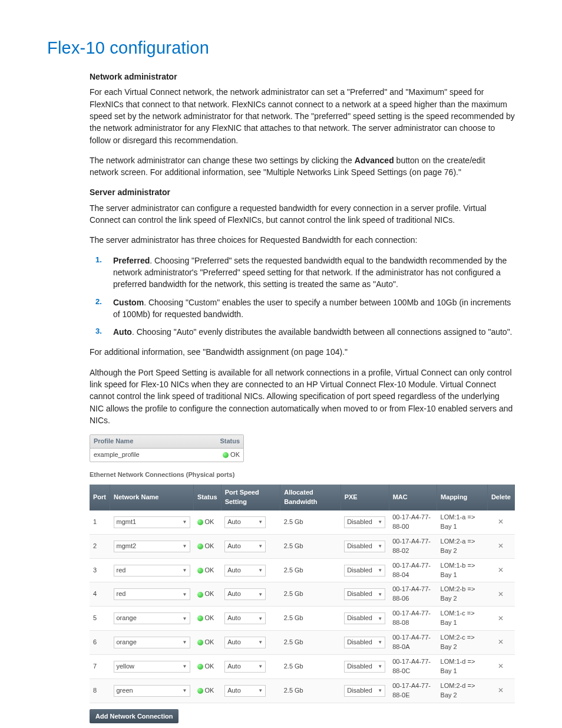 The image size is (562, 728). What do you see at coordinates (412, 594) in the screenshot?
I see `cell-mac: 00-17-A4-77-88-06` at bounding box center [412, 594].